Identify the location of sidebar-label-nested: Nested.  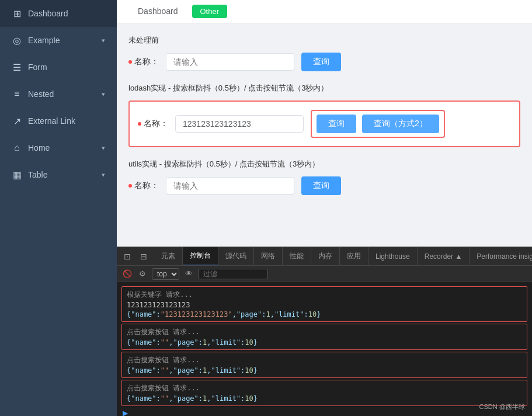
(41, 94).